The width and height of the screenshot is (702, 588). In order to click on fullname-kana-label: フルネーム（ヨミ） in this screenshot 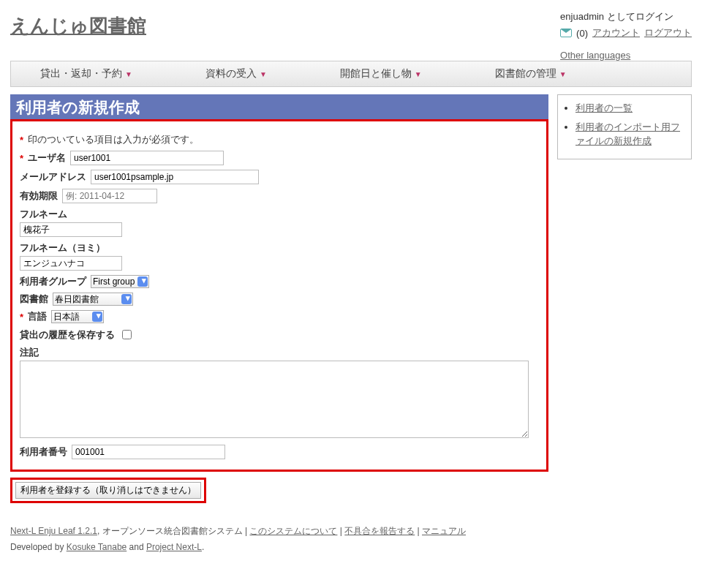, I will do `click(279, 248)`.